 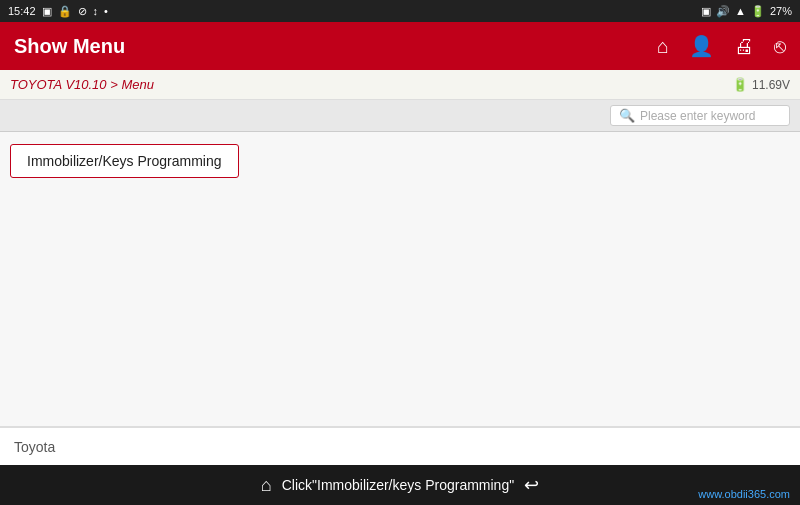 What do you see at coordinates (47, 12) in the screenshot?
I see `sim-icon: ▣` at bounding box center [47, 12].